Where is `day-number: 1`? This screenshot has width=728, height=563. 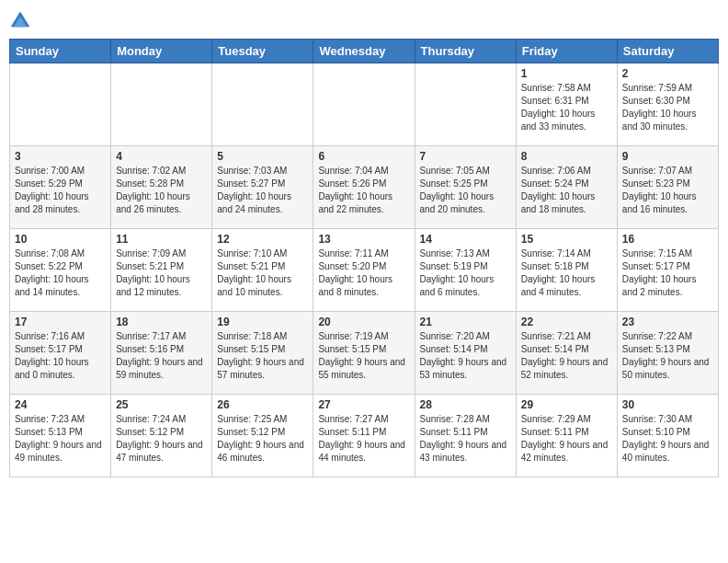
day-number: 1 is located at coordinates (566, 74).